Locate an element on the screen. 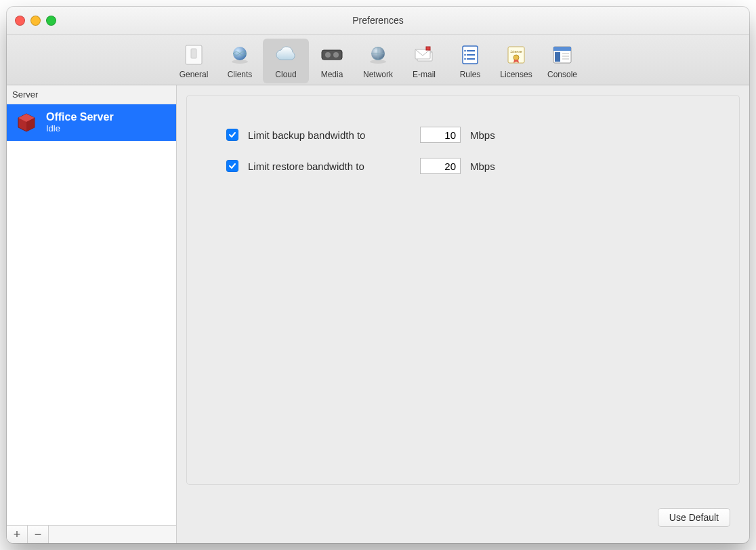 The width and height of the screenshot is (756, 550). tab-label: Network is located at coordinates (378, 75).